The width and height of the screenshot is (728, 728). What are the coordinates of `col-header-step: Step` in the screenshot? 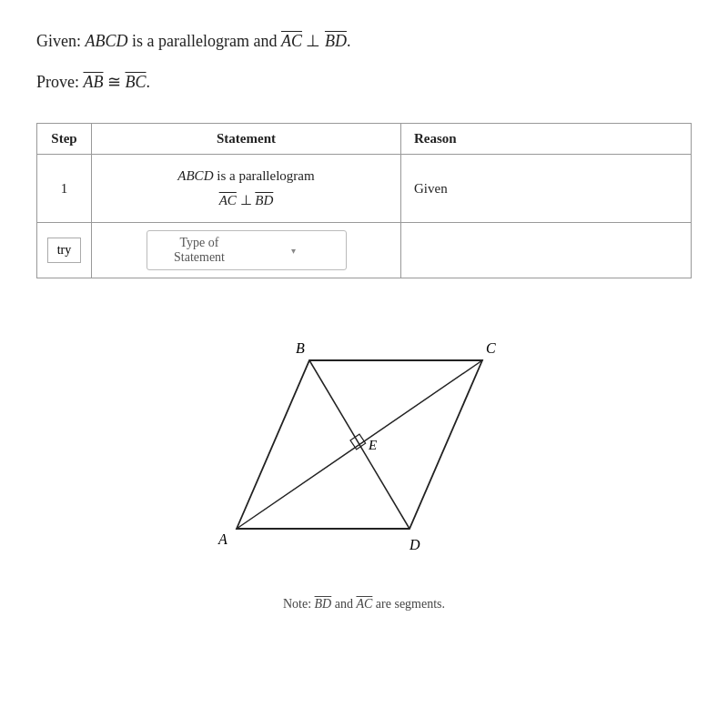 It's located at (65, 139).